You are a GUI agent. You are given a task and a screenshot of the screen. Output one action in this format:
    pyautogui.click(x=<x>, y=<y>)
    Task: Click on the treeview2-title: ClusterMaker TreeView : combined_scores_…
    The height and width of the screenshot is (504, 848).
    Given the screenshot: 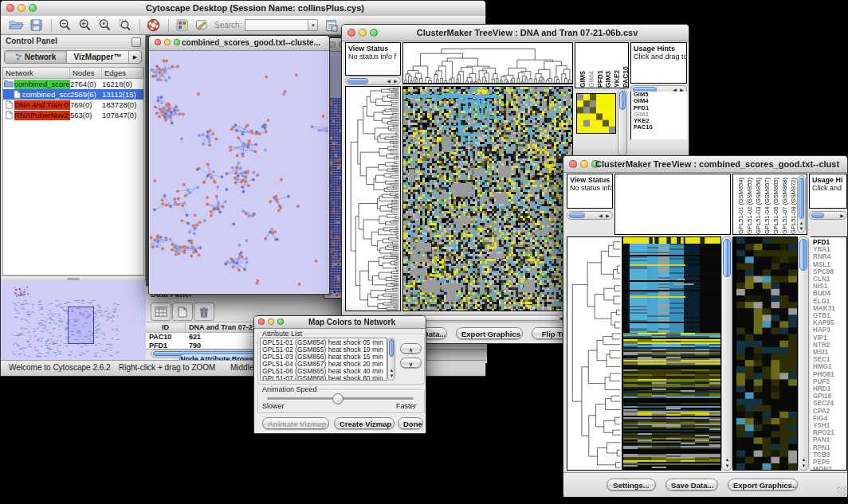 What is the action you would take?
    pyautogui.click(x=717, y=164)
    